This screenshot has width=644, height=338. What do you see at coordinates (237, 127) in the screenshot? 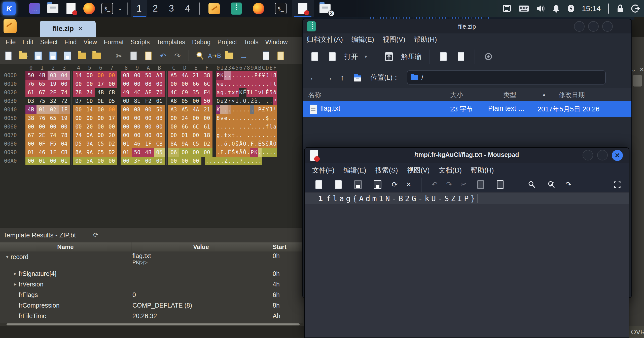
I see `hex-ascii-cell` at bounding box center [237, 127].